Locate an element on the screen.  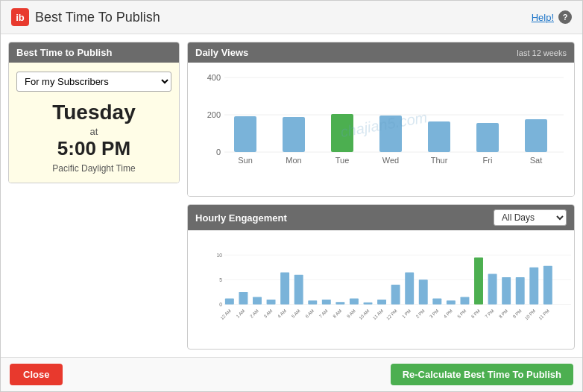
subscriber-select: For my Subscribers For All Users is located at coordinates (94, 82).